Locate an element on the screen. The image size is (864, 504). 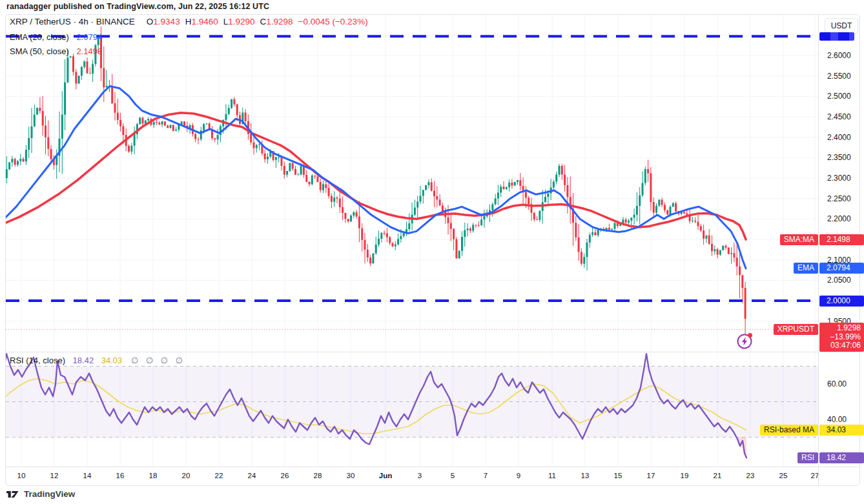
ohlc-value: 1.9290 is located at coordinates (242, 22).